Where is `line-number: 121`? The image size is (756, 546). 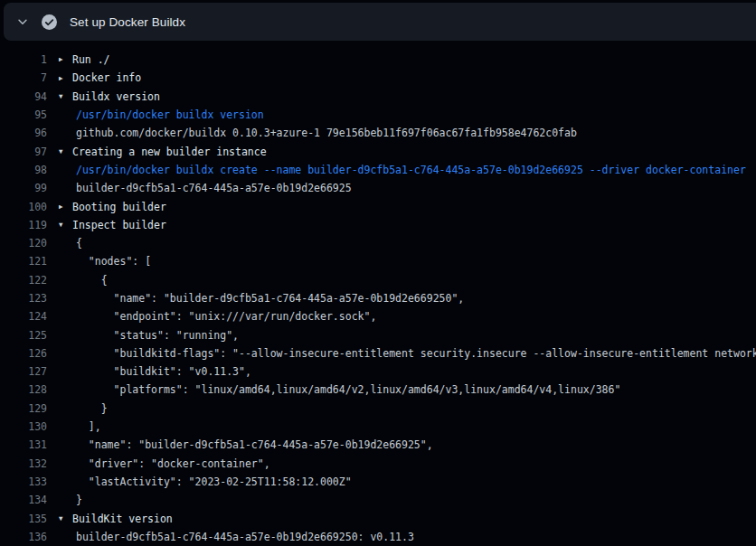 line-number: 121 is located at coordinates (24, 261).